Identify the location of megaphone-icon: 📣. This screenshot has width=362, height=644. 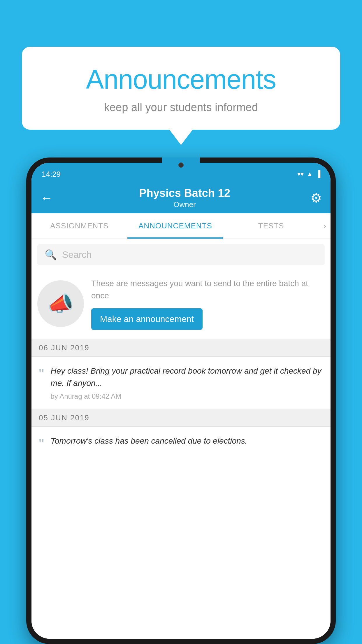
(61, 304).